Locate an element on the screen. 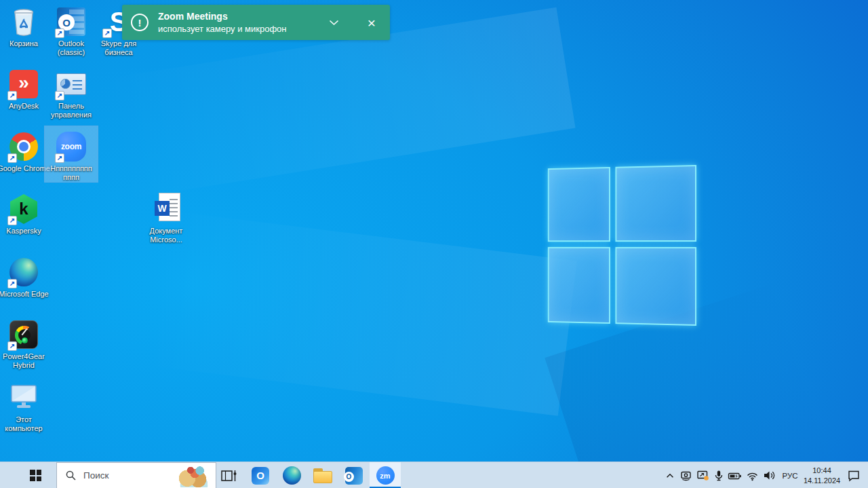  taskbar: Поиск O O zm is located at coordinates (434, 475).